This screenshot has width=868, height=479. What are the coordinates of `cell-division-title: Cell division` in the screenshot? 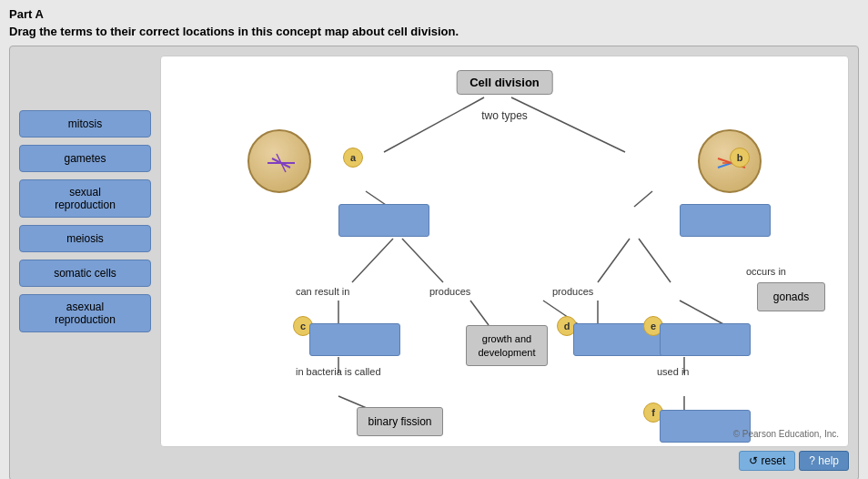 It's located at (504, 82).